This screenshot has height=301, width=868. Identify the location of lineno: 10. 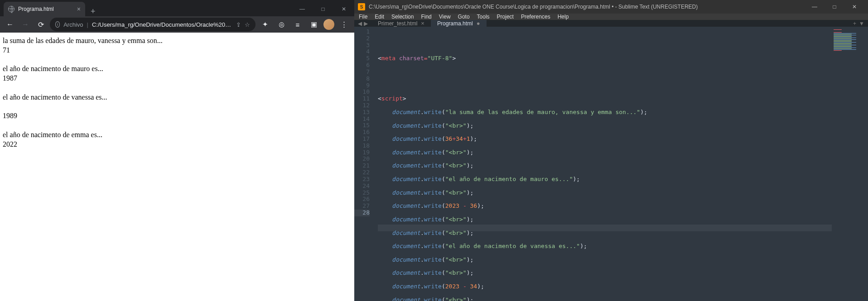
(366, 91).